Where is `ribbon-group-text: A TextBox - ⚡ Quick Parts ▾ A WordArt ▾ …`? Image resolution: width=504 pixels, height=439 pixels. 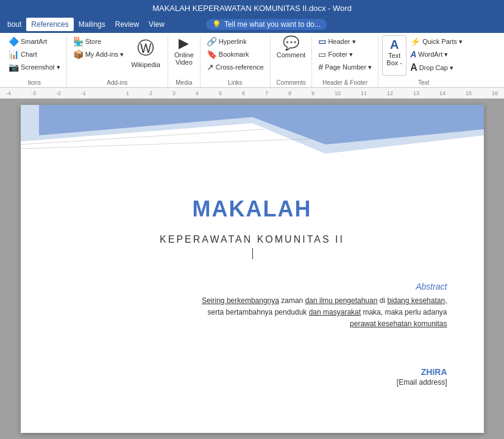
ribbon-group-text: A TextBox - ⚡ Quick Parts ▾ A WordArt ▾ … is located at coordinates (424, 61).